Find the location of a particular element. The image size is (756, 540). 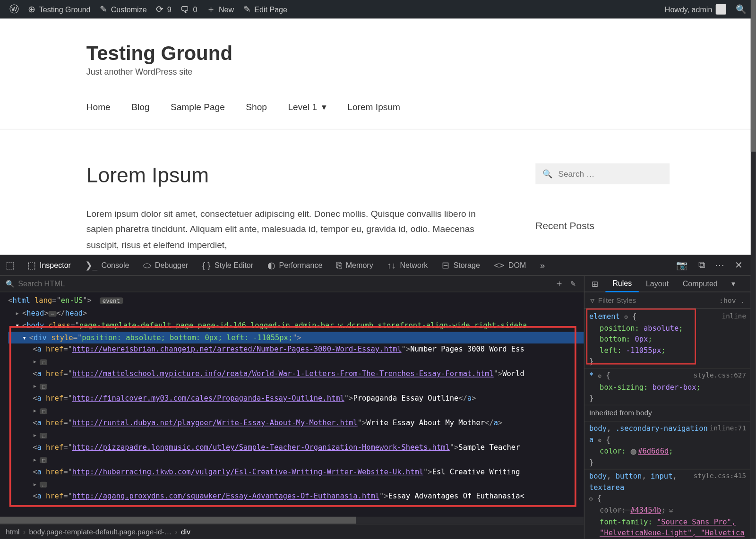

tab-debugger: ⬭Debugger is located at coordinates (165, 265).